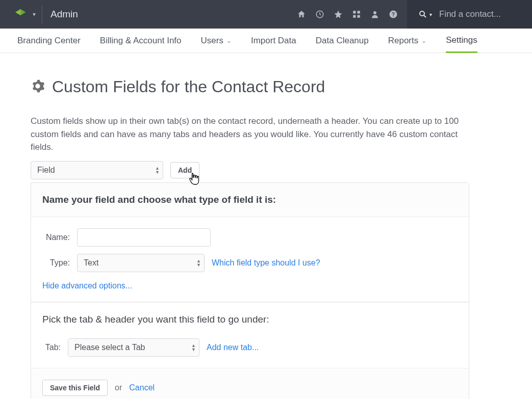 The width and height of the screenshot is (532, 399). Describe the element at coordinates (142, 388) in the screenshot. I see `cancel-link: Cancel` at that location.